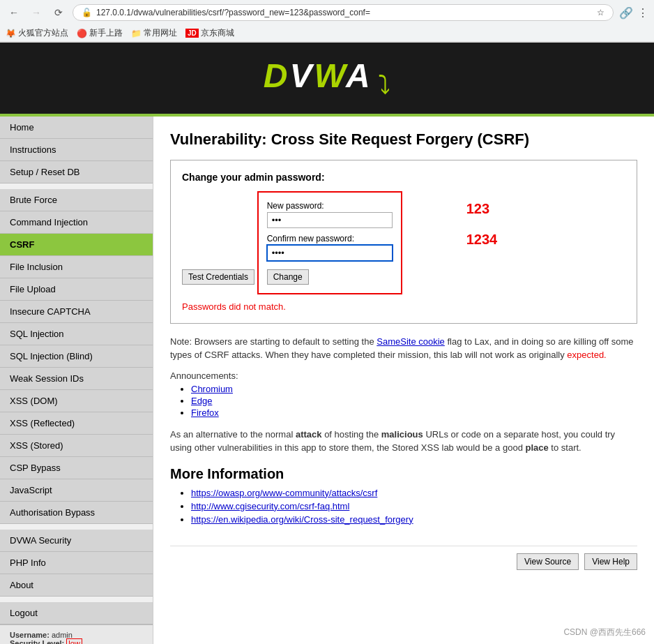 Image resolution: width=654 pixels, height=644 pixels. I want to click on browser-toolbar: ← → ⟳ 🔓 127.0.0.1/dvwa/vulnerabilities/c…, so click(327, 13).